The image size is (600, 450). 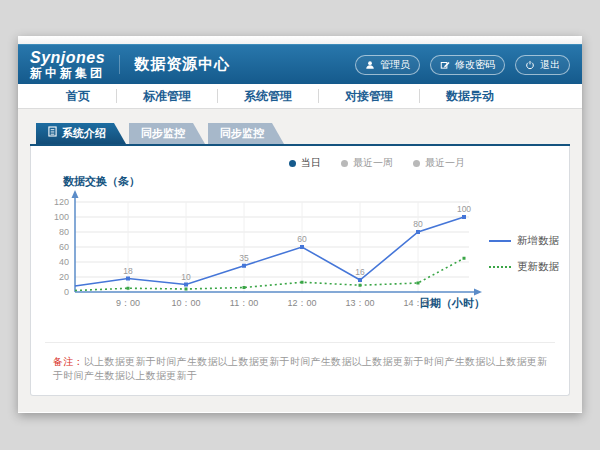 What do you see at coordinates (305, 163) in the screenshot?
I see `filter-today: 当日` at bounding box center [305, 163].